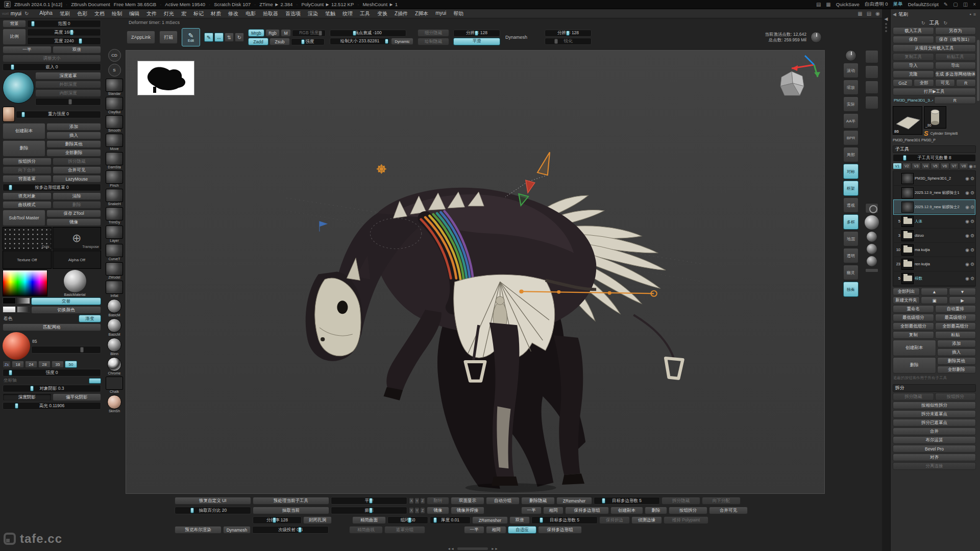  I want to click on mask-by-polygroup-slider: 按多边形组遮罩 0, so click(52, 188).